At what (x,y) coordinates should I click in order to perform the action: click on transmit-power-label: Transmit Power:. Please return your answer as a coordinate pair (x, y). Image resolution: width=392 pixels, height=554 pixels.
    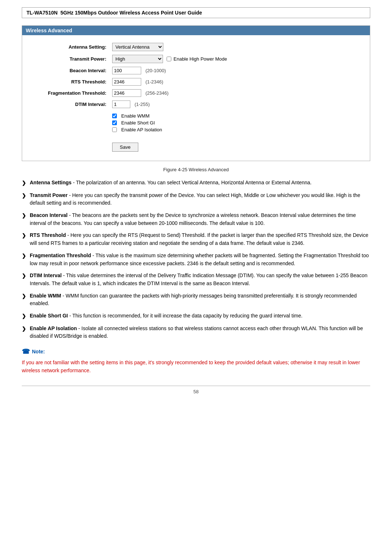
    Looking at the image, I should click on (69, 59).